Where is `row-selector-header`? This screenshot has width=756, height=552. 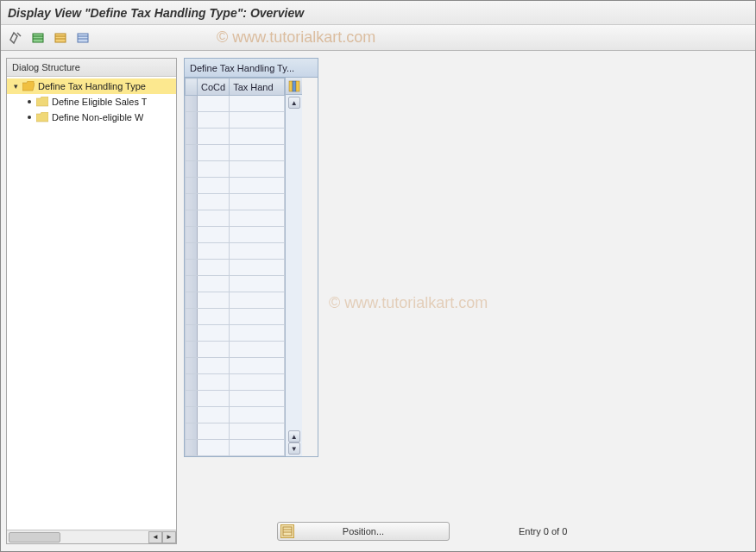
row-selector-header is located at coordinates (192, 87).